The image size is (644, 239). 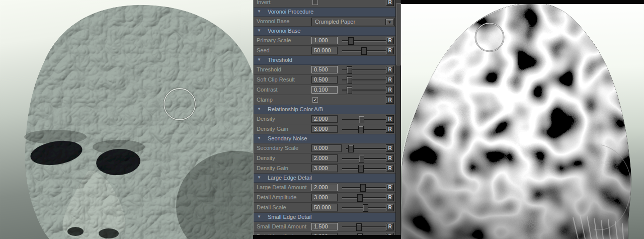 I want to click on parameter-label: Invert, so click(x=264, y=3).